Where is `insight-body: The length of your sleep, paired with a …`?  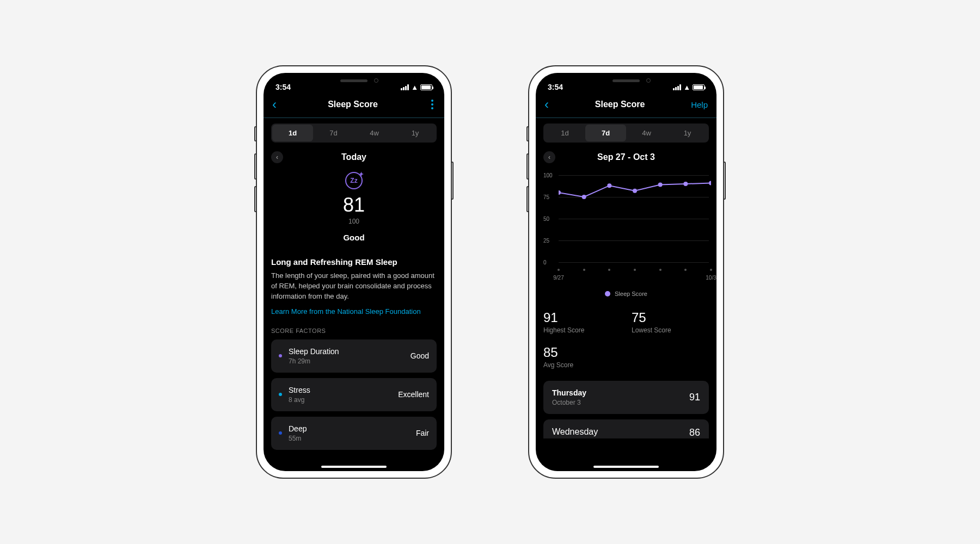
insight-body: The length of your sleep, paired with a … is located at coordinates (354, 286).